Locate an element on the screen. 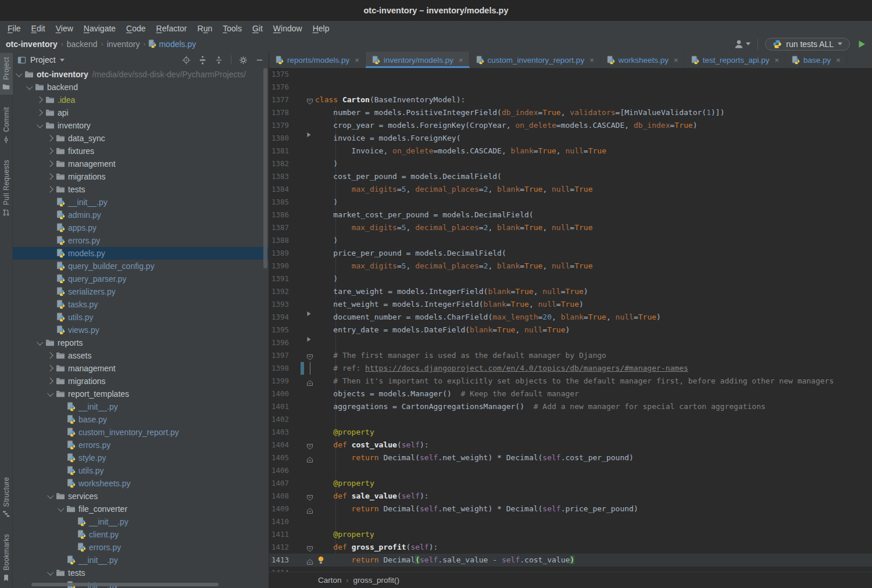 The height and width of the screenshot is (588, 872). menu-item-file: File is located at coordinates (14, 28).